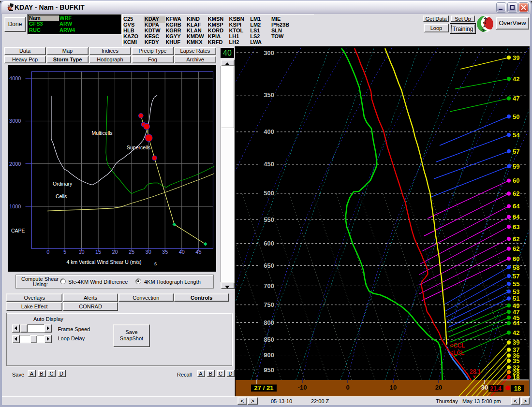 The height and width of the screenshot is (407, 532). I want to click on svg-text: Ordinary, so click(63, 184).